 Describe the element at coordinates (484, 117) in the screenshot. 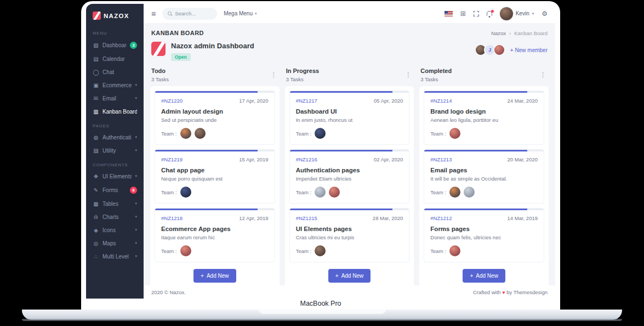

I see `task-card: #NZ1214 24 Mar, 2020 Brand logo design A…` at that location.